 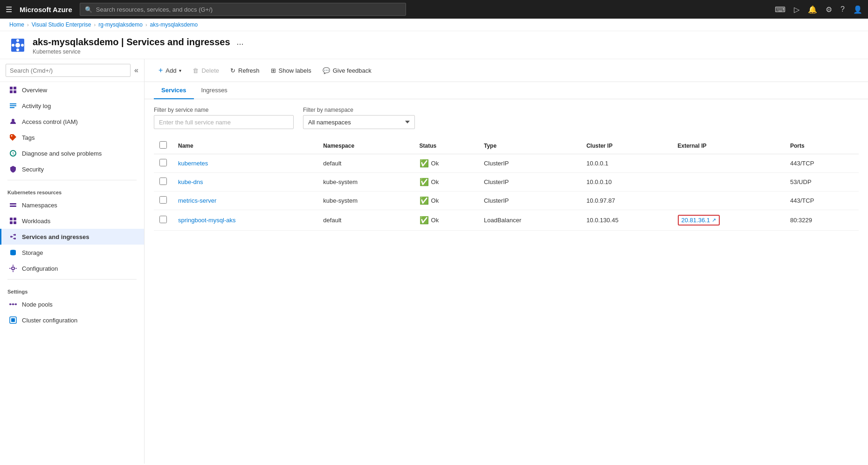 I want to click on sidebar-item-security: Security, so click(x=72, y=169).